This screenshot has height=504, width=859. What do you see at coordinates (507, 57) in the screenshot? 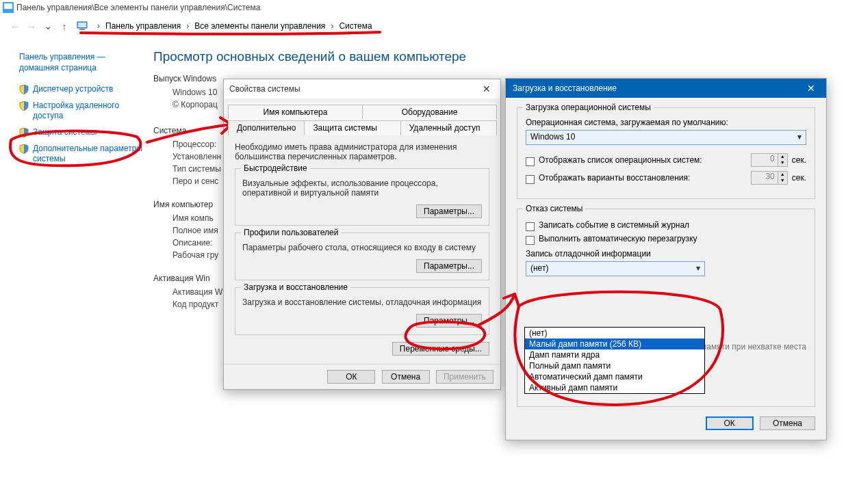
I see `page-title: Просмотр основных сведений о вашем компь…` at bounding box center [507, 57].